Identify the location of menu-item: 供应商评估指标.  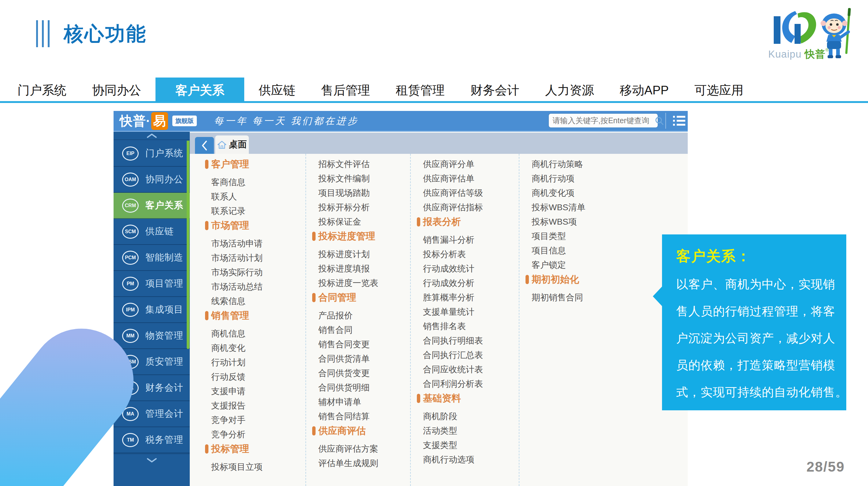
(465, 207).